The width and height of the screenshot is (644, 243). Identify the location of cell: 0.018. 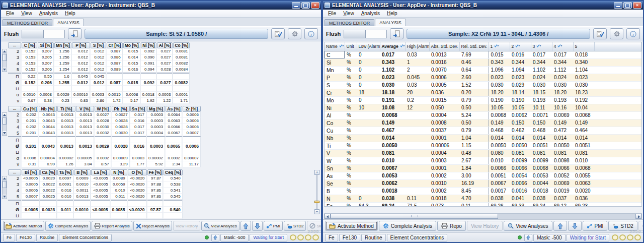
(584, 54).